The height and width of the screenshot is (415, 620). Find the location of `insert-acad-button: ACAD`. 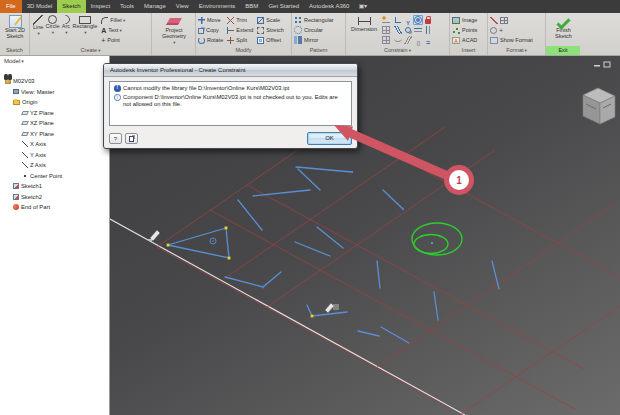

insert-acad-button: ACAD is located at coordinates (464, 40).